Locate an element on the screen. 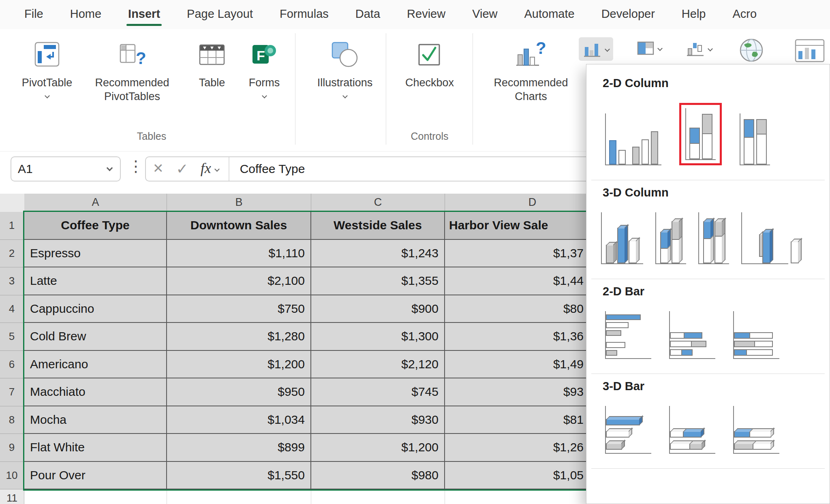  menu-tab-view: View is located at coordinates (485, 15).